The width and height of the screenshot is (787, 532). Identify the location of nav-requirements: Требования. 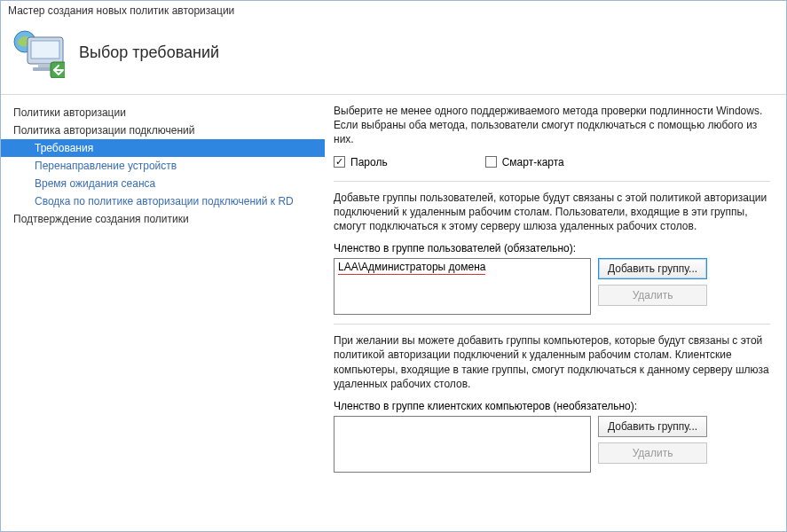
(163, 148).